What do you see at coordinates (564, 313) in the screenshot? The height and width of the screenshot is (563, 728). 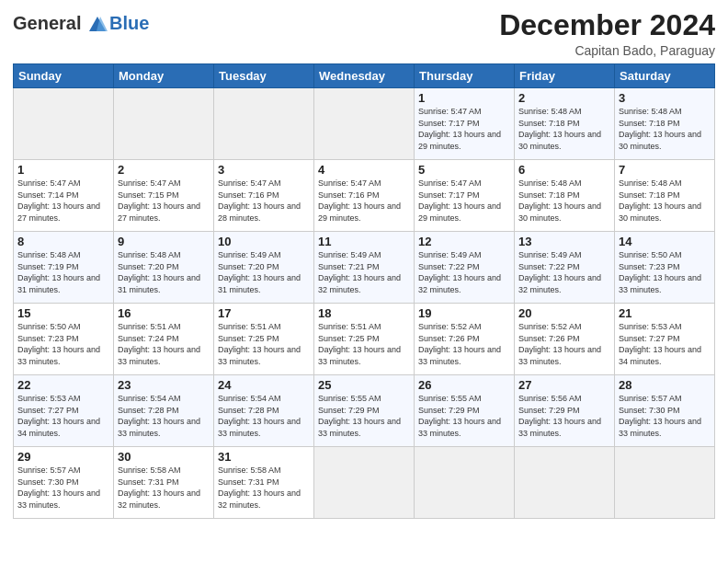 I see `day-number: 20` at bounding box center [564, 313].